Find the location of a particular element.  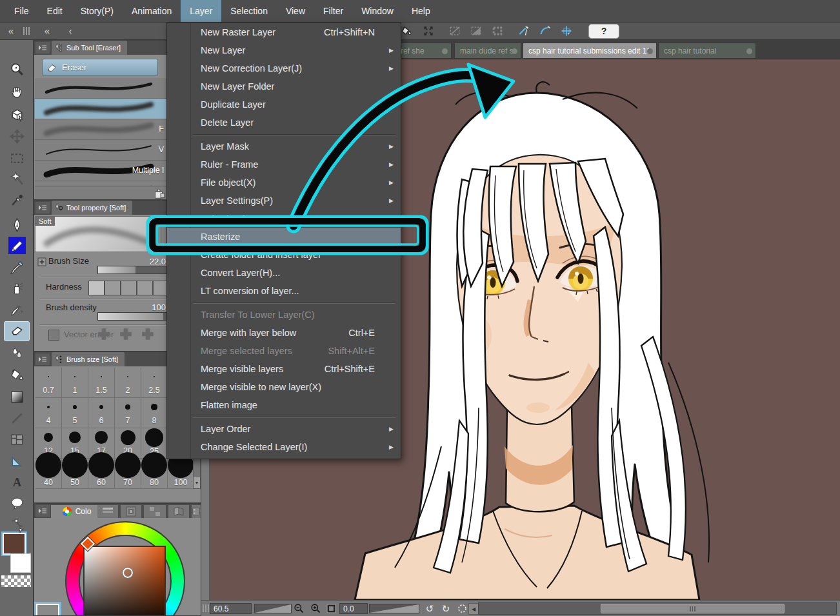

rotation-slider is located at coordinates (394, 609).